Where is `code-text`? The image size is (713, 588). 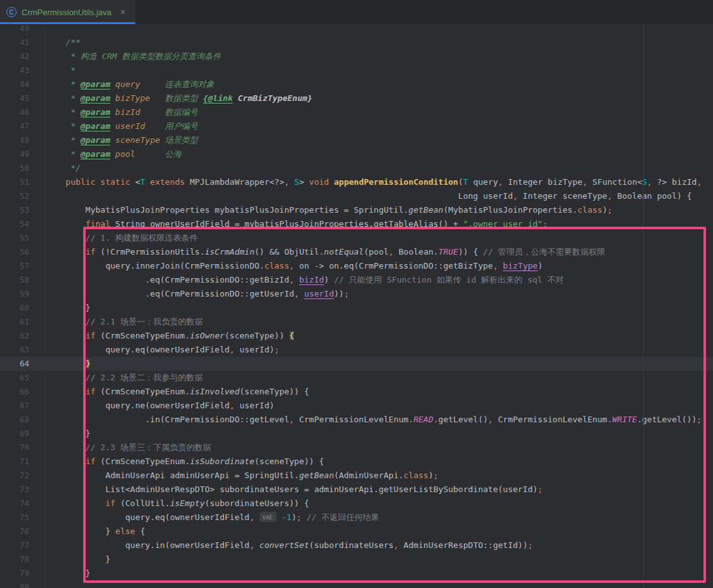
code-text is located at coordinates (378, 584).